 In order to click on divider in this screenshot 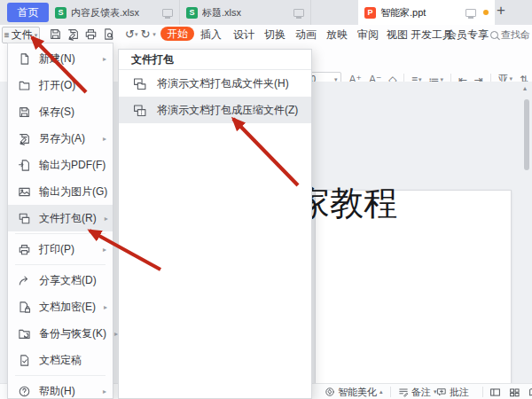, I will do `click(390, 392)`.